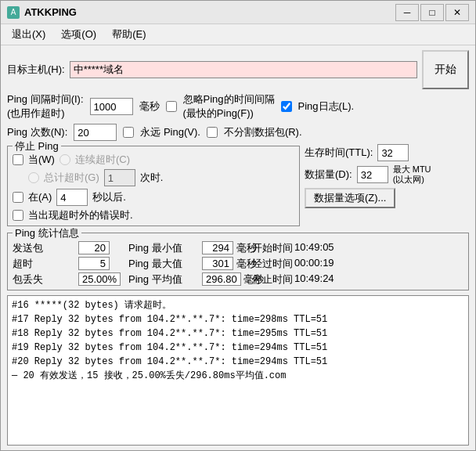  I want to click on ping-interval-input, so click(111, 106).